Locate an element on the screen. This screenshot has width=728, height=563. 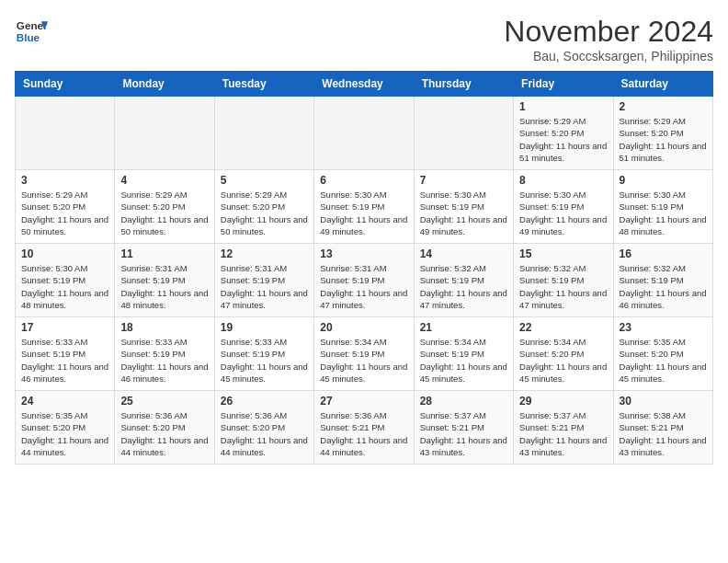
day-number: 13 is located at coordinates (364, 254).